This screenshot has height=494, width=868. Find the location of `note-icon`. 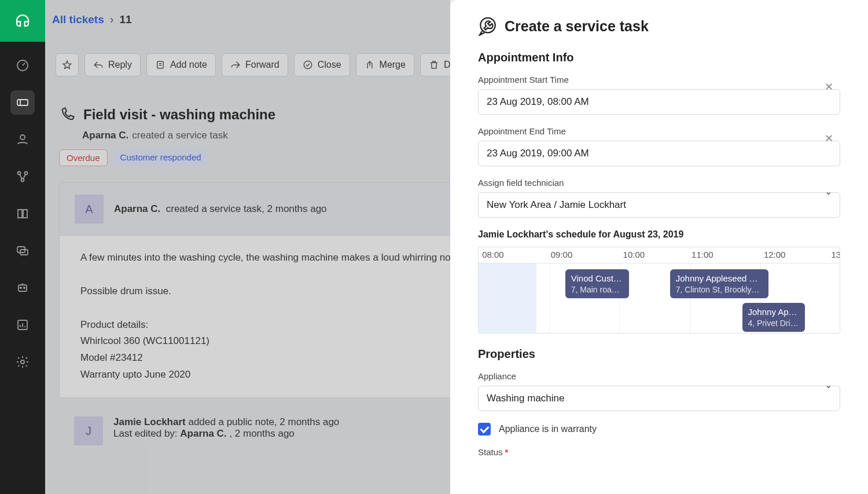

note-icon is located at coordinates (160, 65).